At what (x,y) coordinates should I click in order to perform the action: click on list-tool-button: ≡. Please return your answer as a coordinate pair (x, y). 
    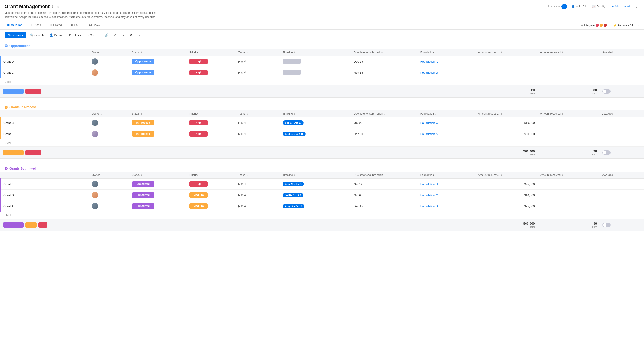
    Looking at the image, I should click on (124, 35).